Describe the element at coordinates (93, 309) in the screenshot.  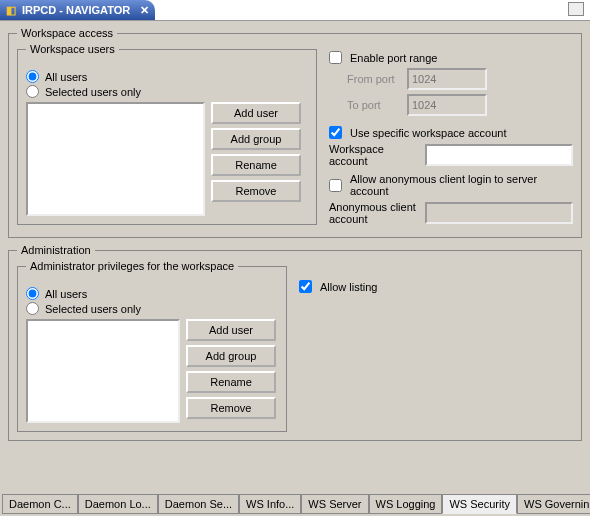
I see `admin-selected-label: Selected users only` at that location.